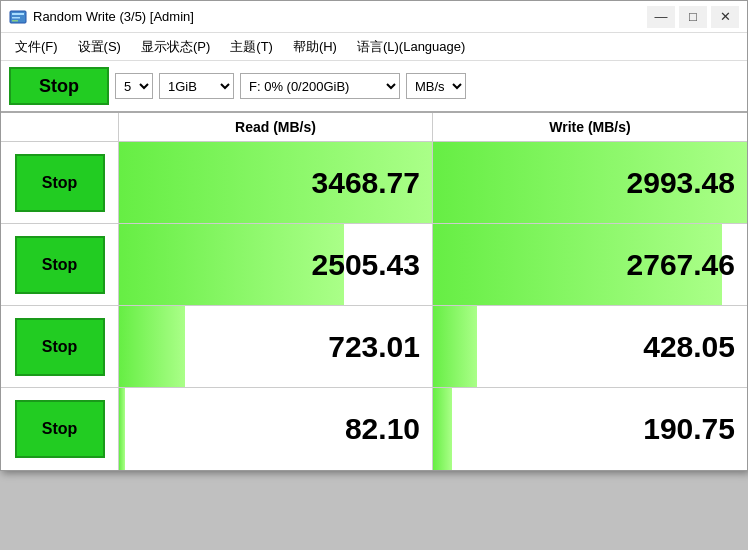  I want to click on table-row: Stop723.01428.05, so click(374, 347).